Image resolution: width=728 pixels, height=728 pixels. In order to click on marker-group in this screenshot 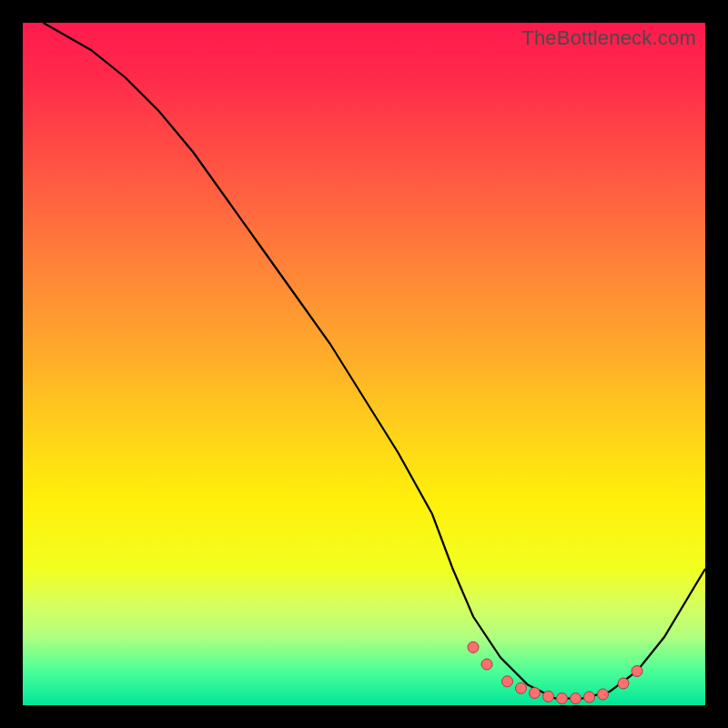, I will do `click(555, 672)`.